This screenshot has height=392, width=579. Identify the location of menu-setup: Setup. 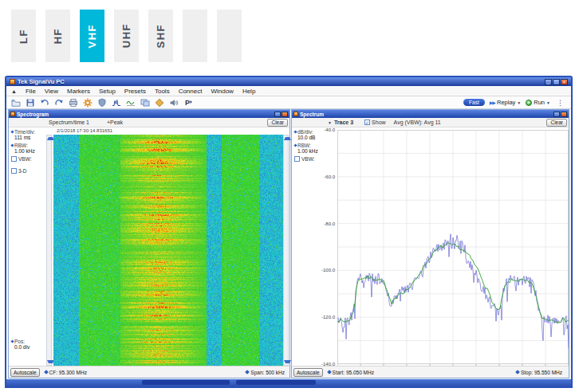
(107, 91).